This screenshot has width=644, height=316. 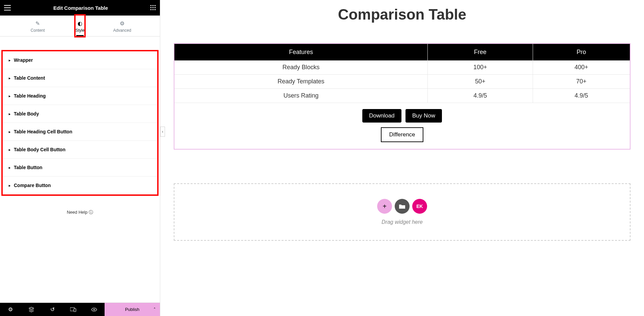 What do you see at coordinates (38, 30) in the screenshot?
I see `tab-content-label: Content` at bounding box center [38, 30].